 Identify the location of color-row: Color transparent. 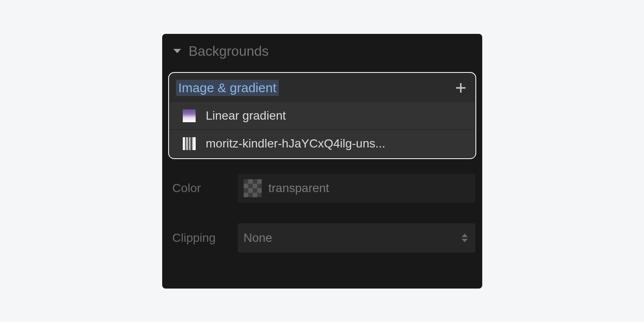
(322, 188).